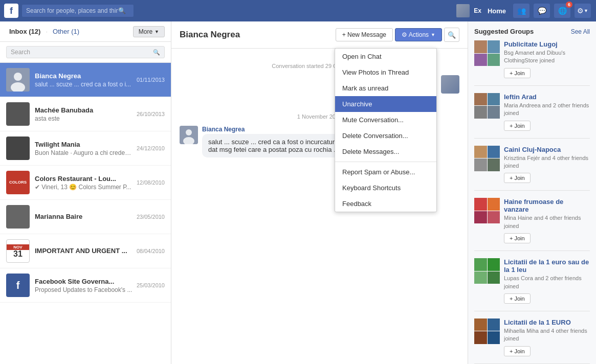 The height and width of the screenshot is (364, 596). Describe the element at coordinates (562, 11) in the screenshot. I see `notifications-icon-btn: 🌐 6` at that location.